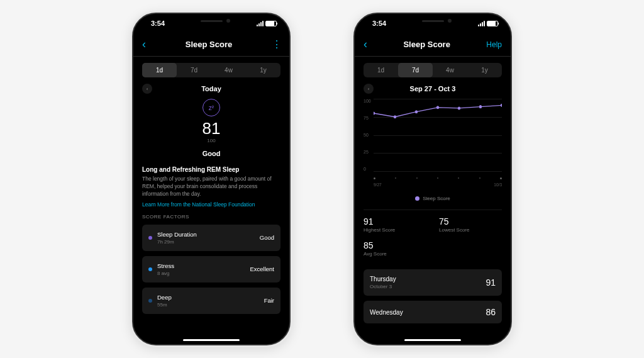 This screenshot has width=644, height=358. I want to click on y-axis: 100 75 50 25 0, so click(367, 135).